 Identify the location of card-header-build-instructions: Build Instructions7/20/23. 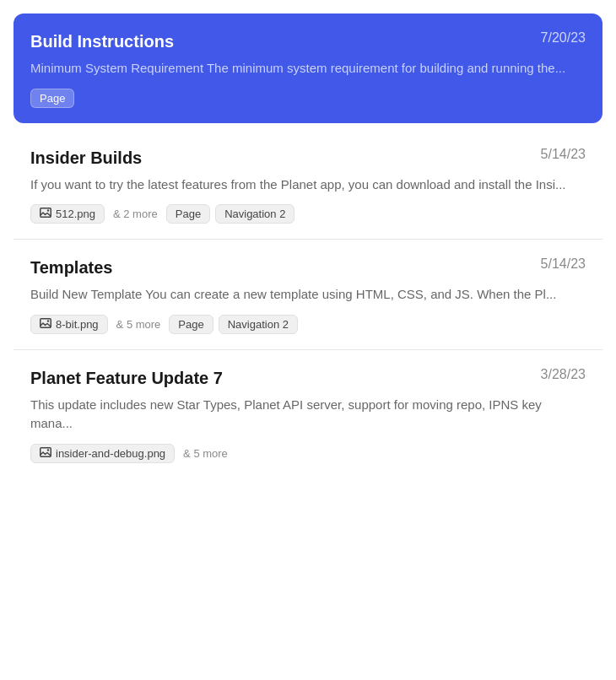
(308, 41).